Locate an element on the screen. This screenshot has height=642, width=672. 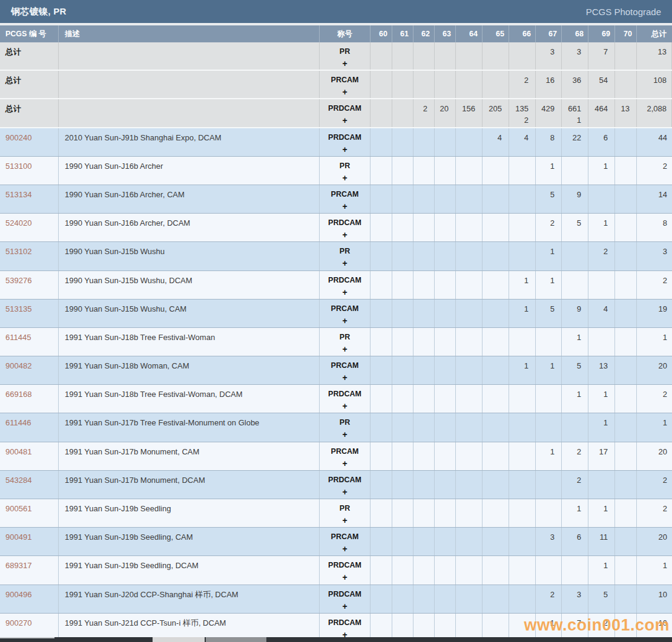
pcgs-number-link: 900491 is located at coordinates (29, 535).